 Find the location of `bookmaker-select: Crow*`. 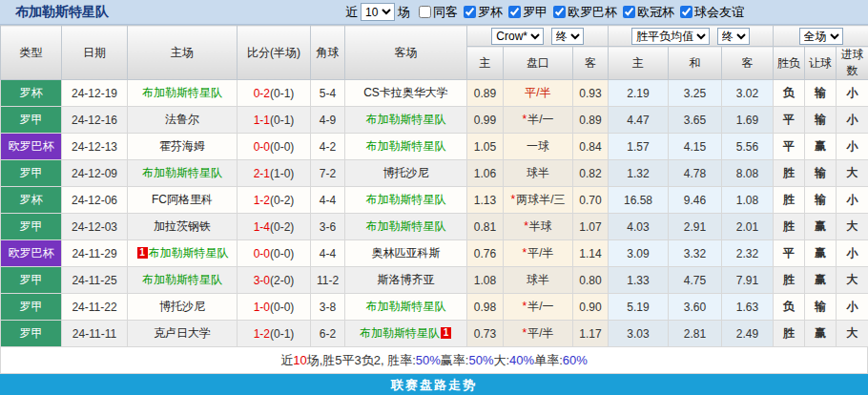

bookmaker-select: Crow* is located at coordinates (517, 36).